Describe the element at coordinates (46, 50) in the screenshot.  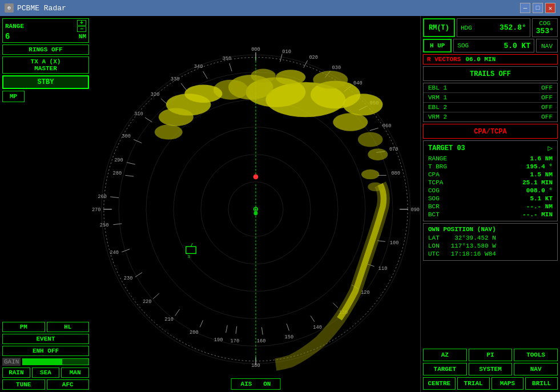
I see `rings-button: RINGS OFF` at that location.